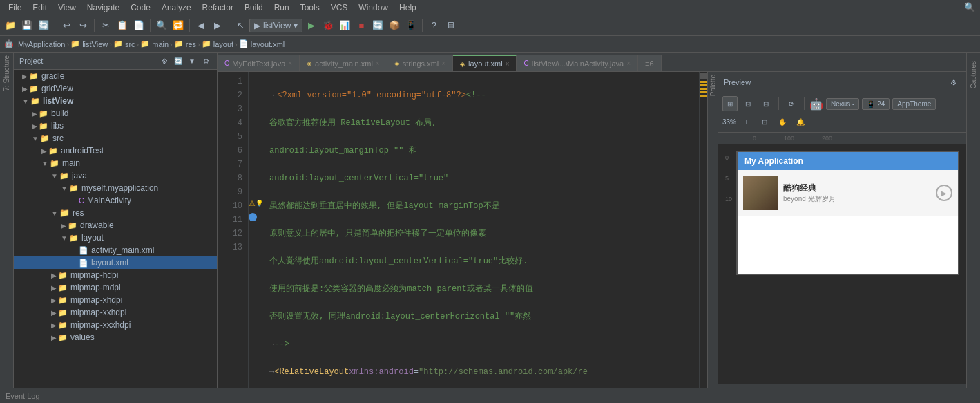 The height and width of the screenshot is (403, 980). Describe the element at coordinates (508, 64) in the screenshot. I see `tab-close-layout: ×` at that location.